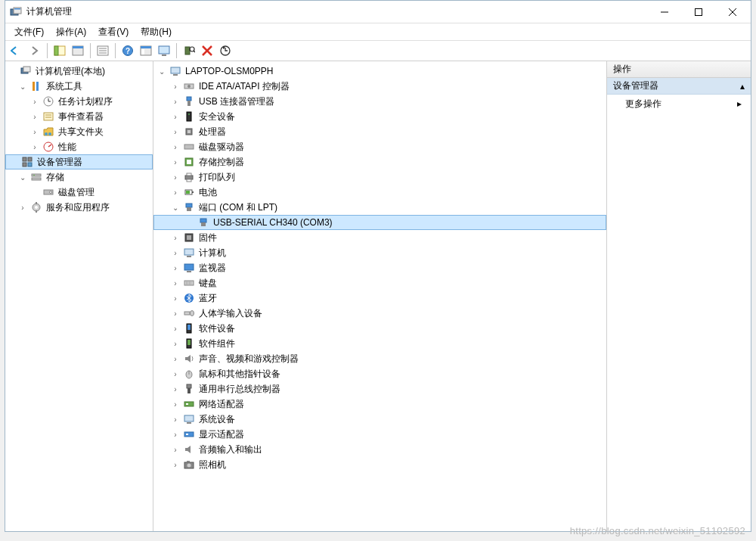  Describe the element at coordinates (380, 117) in the screenshot. I see `device-security: ›安全设备` at that location.